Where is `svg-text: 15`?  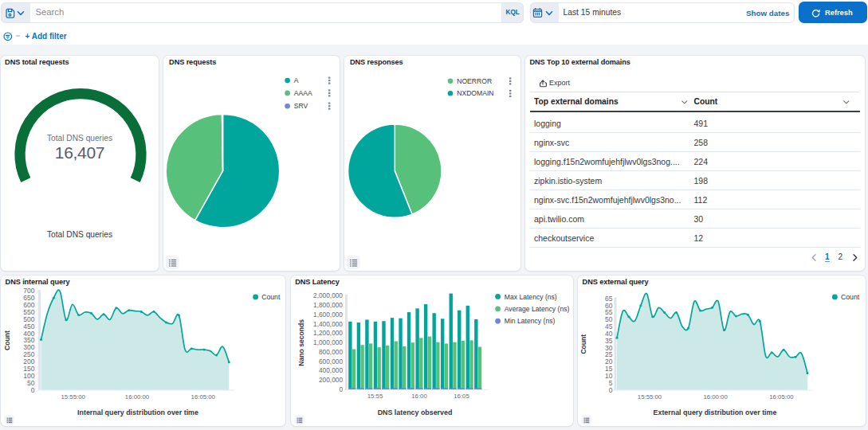 svg-text: 15 is located at coordinates (609, 369).